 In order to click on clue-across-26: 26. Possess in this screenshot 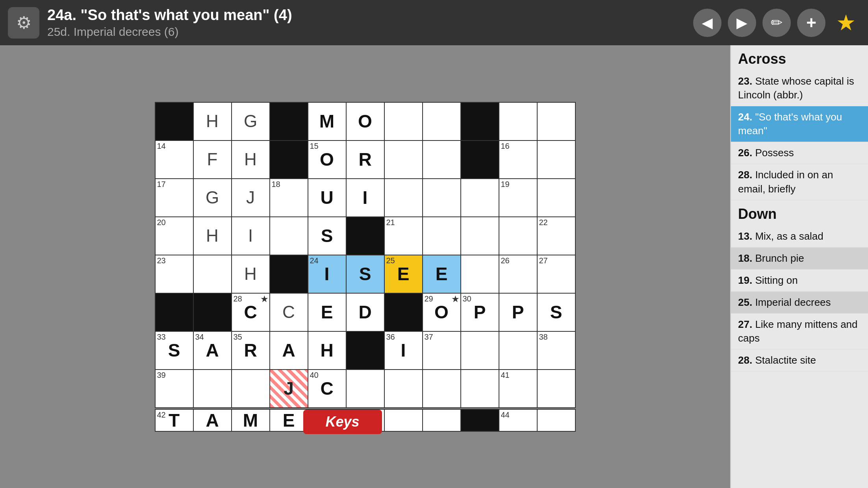, I will do `click(799, 153)`.